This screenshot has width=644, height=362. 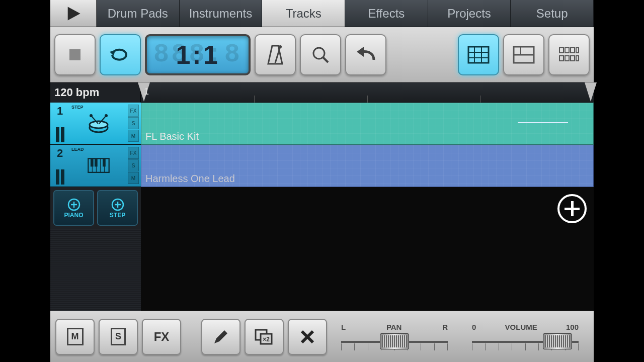 I want to click on drum-icon, so click(x=99, y=124).